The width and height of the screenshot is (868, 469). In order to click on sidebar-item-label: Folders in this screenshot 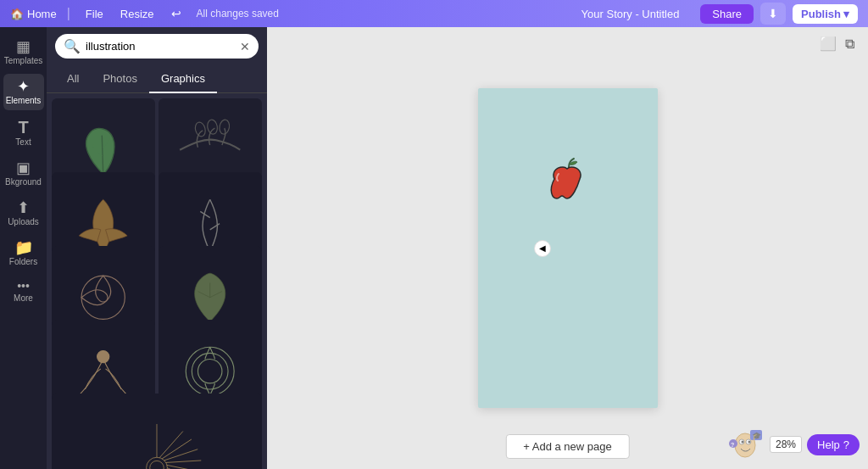, I will do `click(24, 261)`.